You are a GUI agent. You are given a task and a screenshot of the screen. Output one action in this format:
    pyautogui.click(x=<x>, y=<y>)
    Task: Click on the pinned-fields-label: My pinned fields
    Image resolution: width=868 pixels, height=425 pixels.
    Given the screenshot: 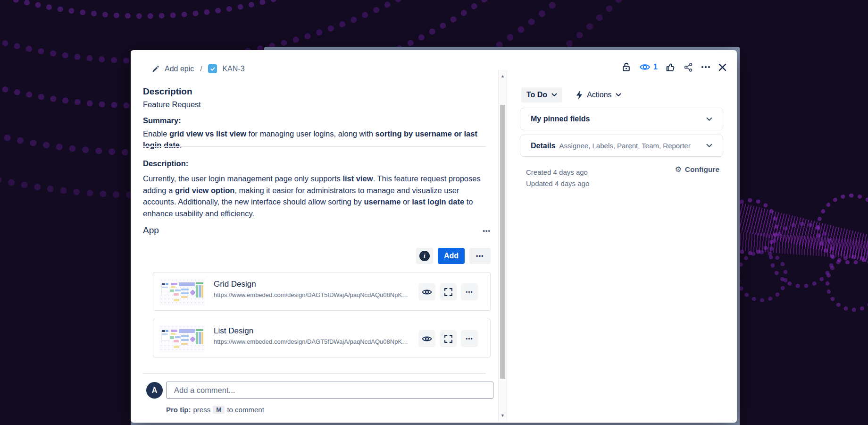 What is the action you would take?
    pyautogui.click(x=560, y=119)
    